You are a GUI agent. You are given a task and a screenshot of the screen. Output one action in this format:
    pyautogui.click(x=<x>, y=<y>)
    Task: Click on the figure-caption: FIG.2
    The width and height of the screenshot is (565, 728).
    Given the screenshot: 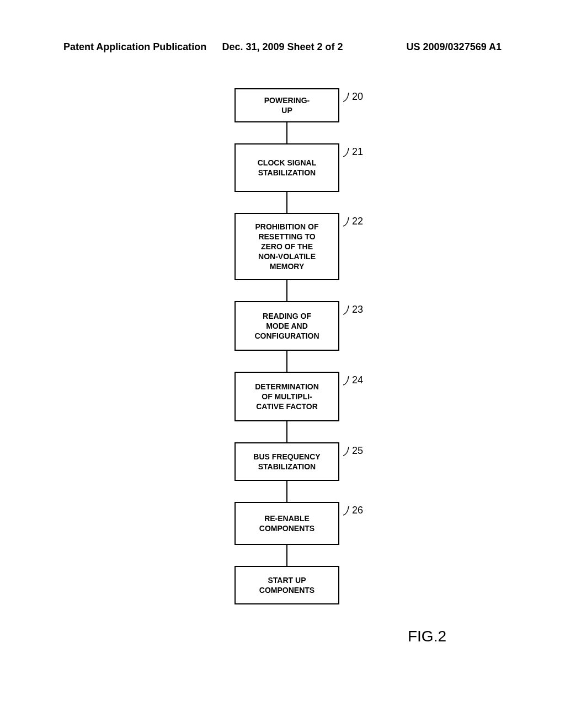 What is the action you would take?
    pyautogui.click(x=427, y=636)
    